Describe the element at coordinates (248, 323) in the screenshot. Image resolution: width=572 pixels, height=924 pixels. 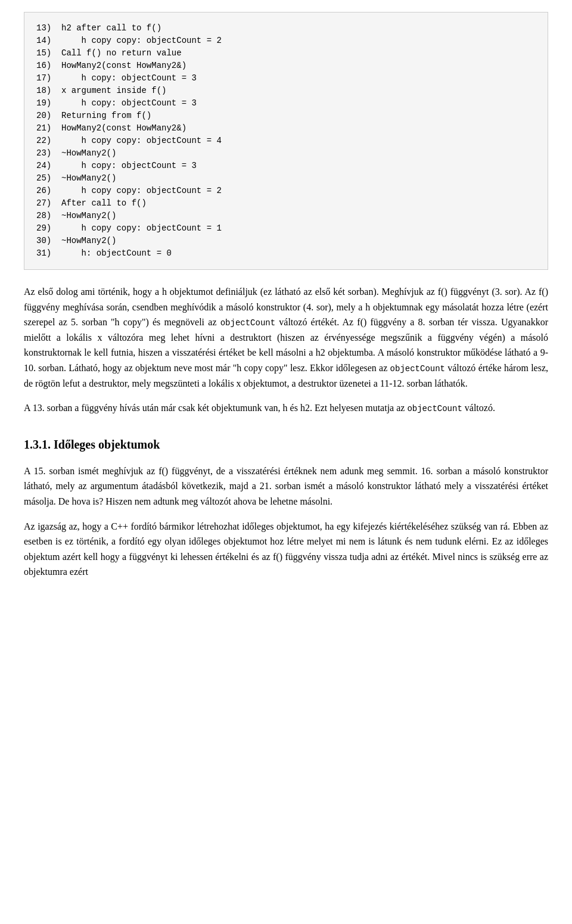
I see `p1-inline-code-1: objectCount` at that location.